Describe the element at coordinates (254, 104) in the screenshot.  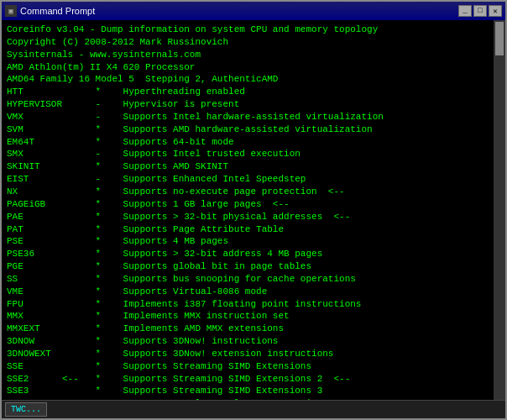
I see `terminal-line: HYPERVISOR - Hypervisor is present` at that location.